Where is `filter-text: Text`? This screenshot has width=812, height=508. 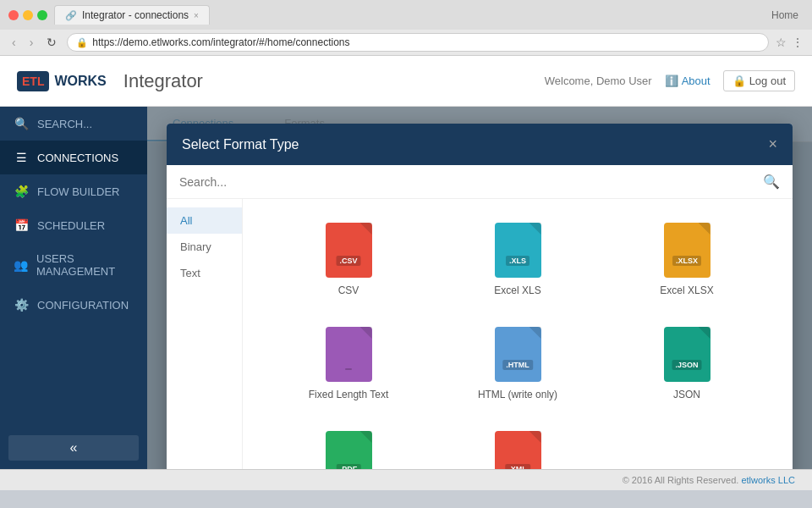
filter-text: Text is located at coordinates (205, 273).